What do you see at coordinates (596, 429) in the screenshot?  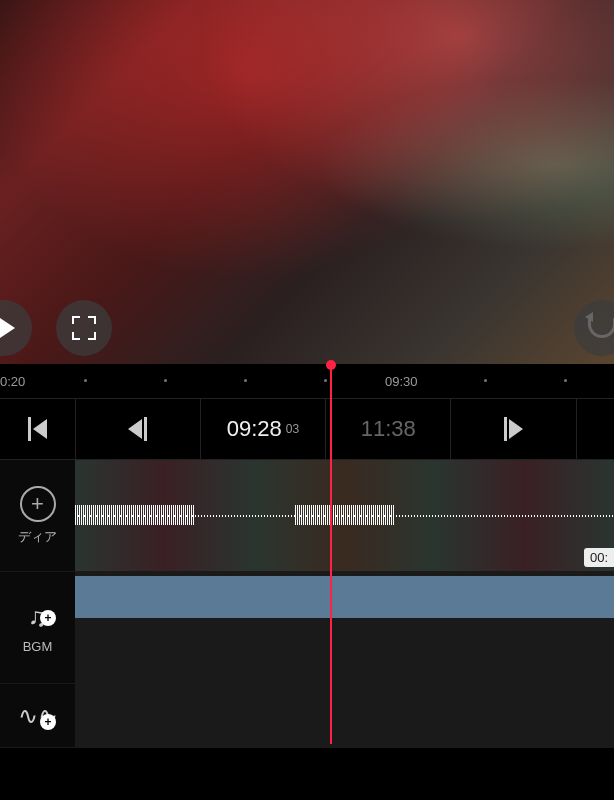 I see `next-clip-button` at bounding box center [596, 429].